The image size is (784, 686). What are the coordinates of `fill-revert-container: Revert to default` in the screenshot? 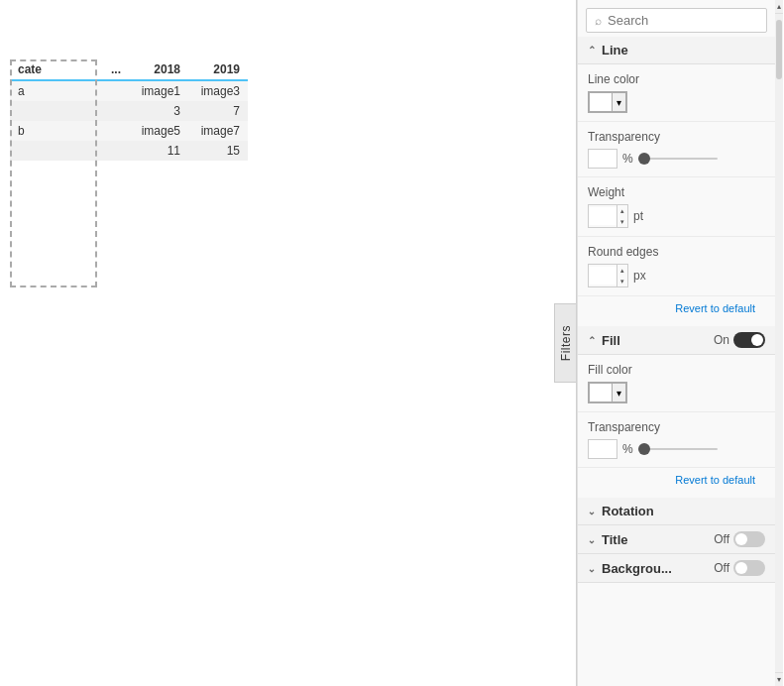 It's located at (676, 483).